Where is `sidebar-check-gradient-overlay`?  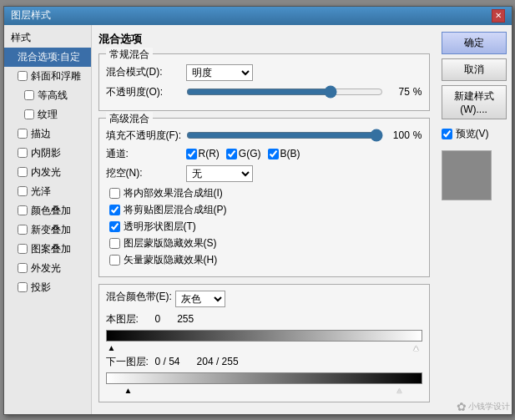 sidebar-check-gradient-overlay is located at coordinates (23, 230).